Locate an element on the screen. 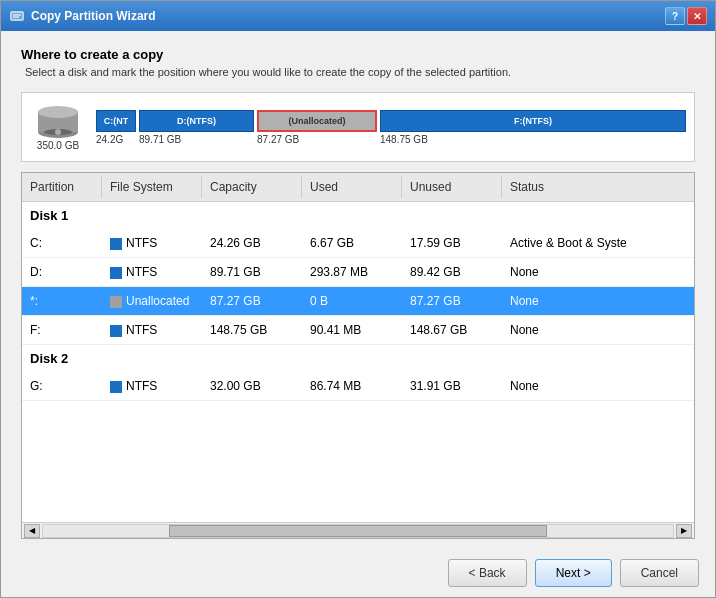  partition-label-d: 89.71 GB is located at coordinates (160, 140).